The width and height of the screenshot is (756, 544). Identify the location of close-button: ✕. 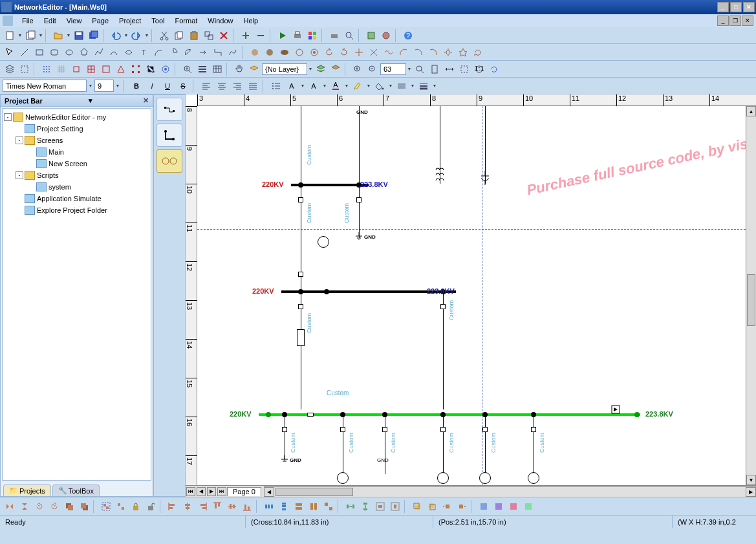
(749, 7).